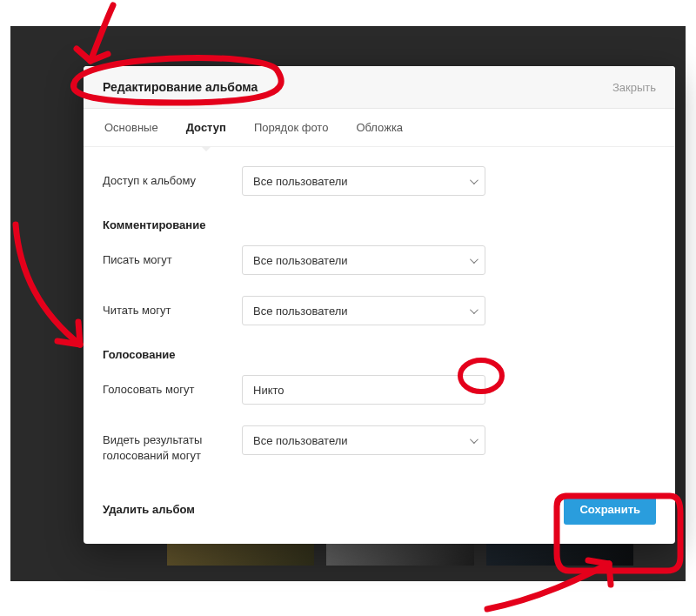 The height and width of the screenshot is (616, 696). Describe the element at coordinates (379, 311) in the screenshot. I see `row-read: Читать могут Все пользователи` at that location.